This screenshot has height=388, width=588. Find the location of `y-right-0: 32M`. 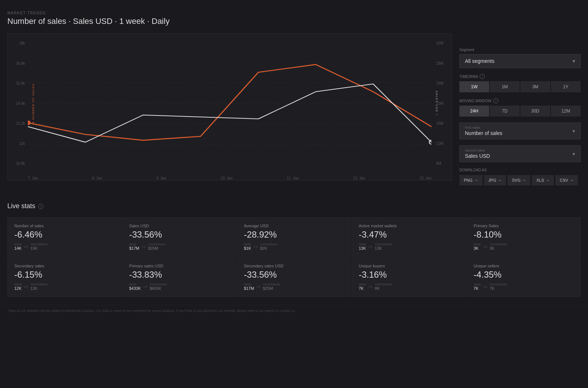

y-right-0: 32M is located at coordinates (444, 43).